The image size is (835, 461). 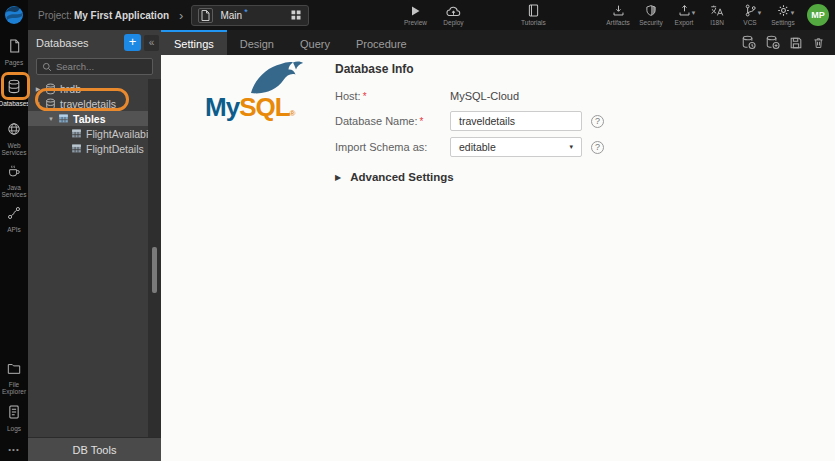 I want to click on play-icon, so click(x=415, y=11).